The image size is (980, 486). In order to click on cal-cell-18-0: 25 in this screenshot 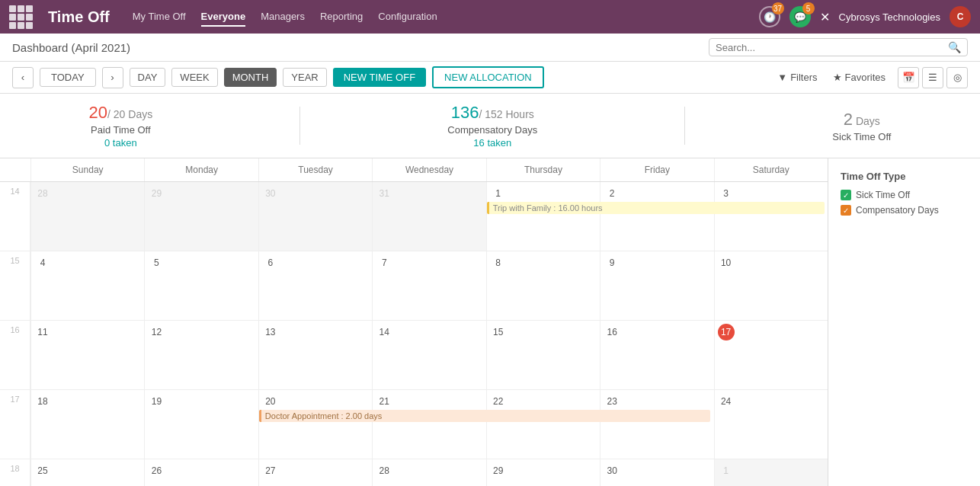, I will do `click(87, 472)`.